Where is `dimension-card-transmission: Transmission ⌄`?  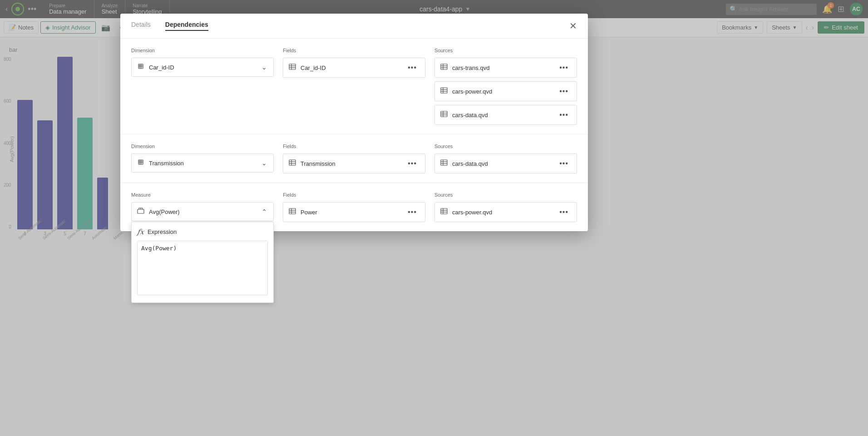
dimension-card-transmission: Transmission ⌄ is located at coordinates (202, 163).